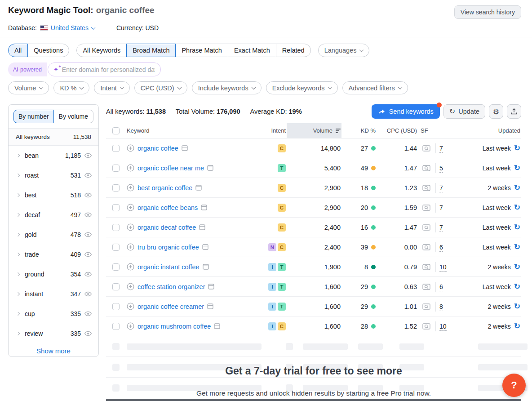 This screenshot has width=532, height=401. What do you see at coordinates (226, 88) in the screenshot?
I see `filter-include-keywords: Include keywords` at bounding box center [226, 88].